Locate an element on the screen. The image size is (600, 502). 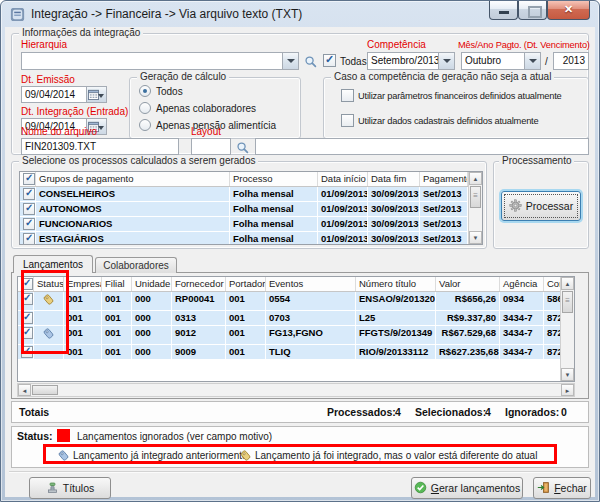
radio-todos is located at coordinates (145, 91).